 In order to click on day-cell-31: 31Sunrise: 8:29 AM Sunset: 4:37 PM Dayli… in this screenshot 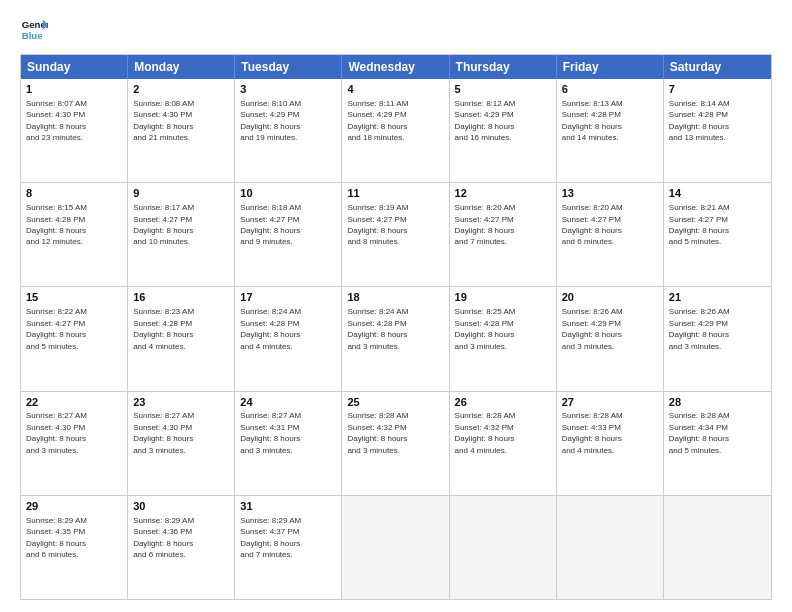, I will do `click(288, 548)`.